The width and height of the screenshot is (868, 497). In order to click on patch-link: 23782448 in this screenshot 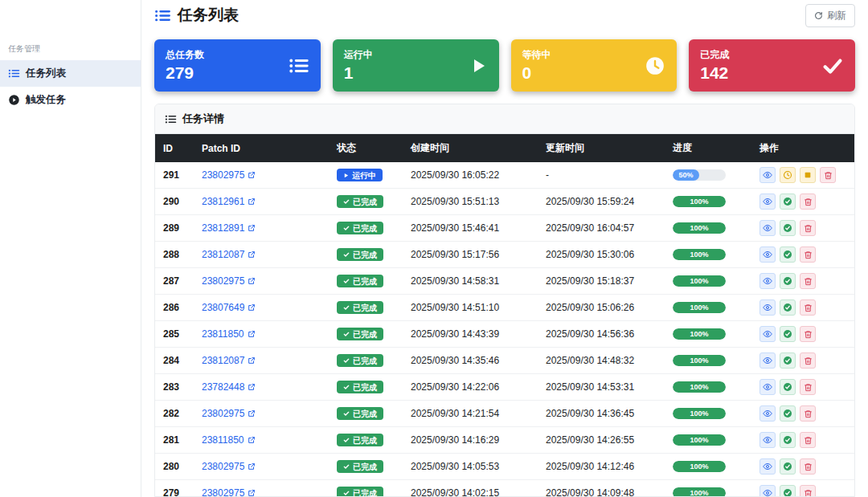, I will do `click(228, 387)`.